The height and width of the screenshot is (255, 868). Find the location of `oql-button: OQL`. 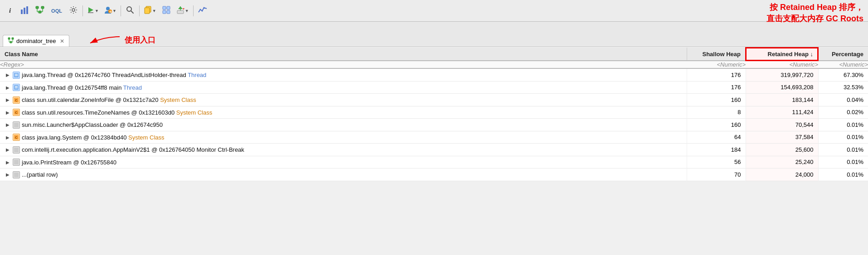

oql-button: OQL is located at coordinates (57, 11).